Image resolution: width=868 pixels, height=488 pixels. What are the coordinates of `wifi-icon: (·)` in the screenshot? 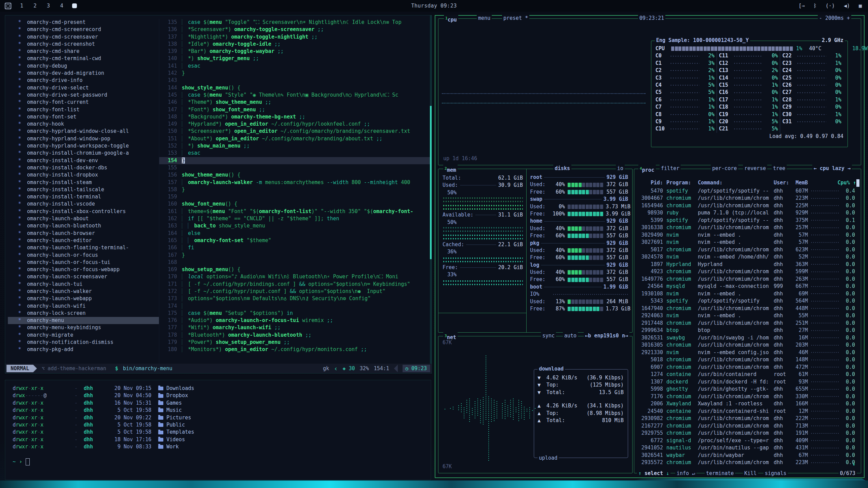 It's located at (830, 6).